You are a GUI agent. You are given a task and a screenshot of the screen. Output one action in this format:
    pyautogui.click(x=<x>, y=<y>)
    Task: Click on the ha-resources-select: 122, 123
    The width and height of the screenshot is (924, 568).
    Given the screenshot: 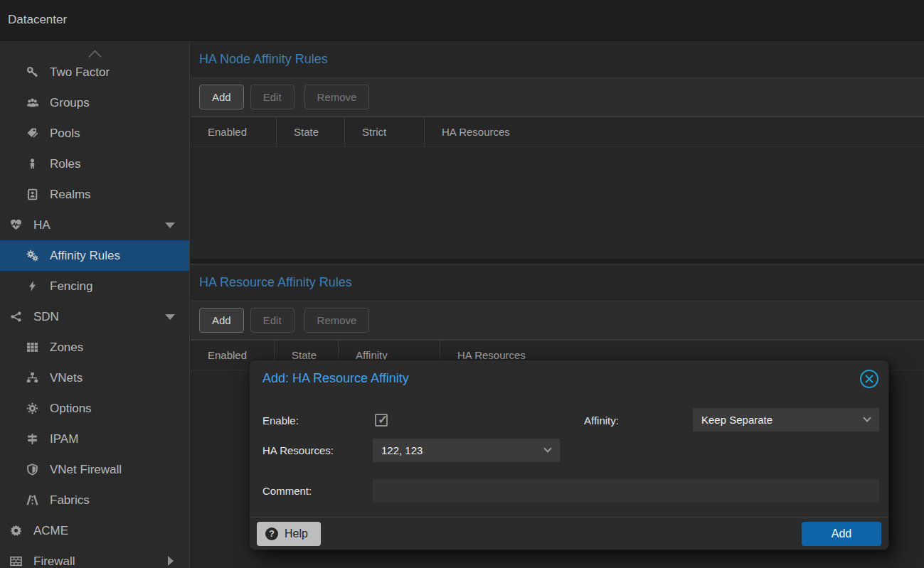 What is the action you would take?
    pyautogui.click(x=467, y=451)
    